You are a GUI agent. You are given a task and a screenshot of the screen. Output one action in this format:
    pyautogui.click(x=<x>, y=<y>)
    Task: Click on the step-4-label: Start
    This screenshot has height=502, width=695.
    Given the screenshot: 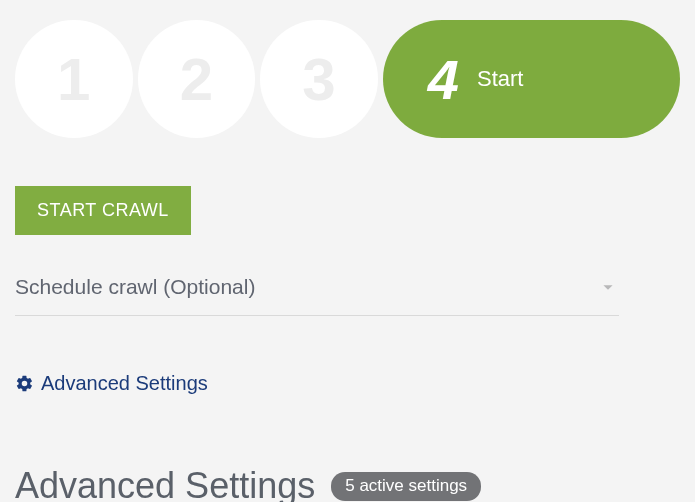 What is the action you would take?
    pyautogui.click(x=500, y=79)
    